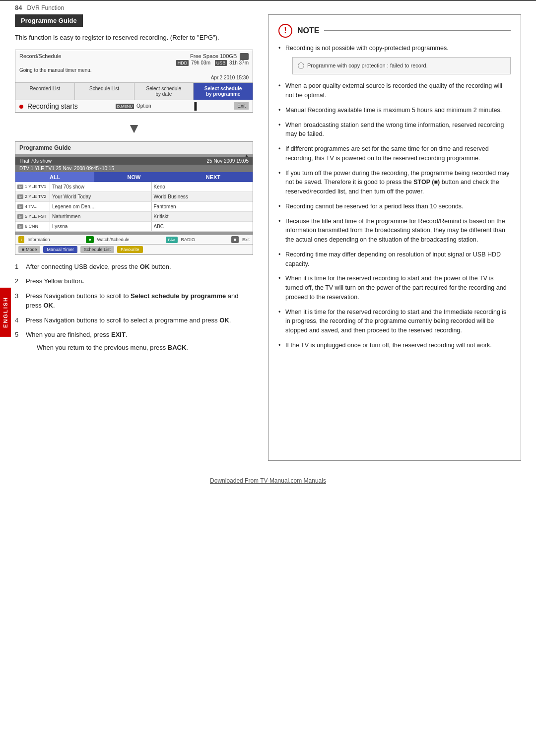 The width and height of the screenshot is (536, 756). I want to click on programme-guide-box: Programme Guide ▲ That 70s show 25 Nov 2…, so click(134, 198).